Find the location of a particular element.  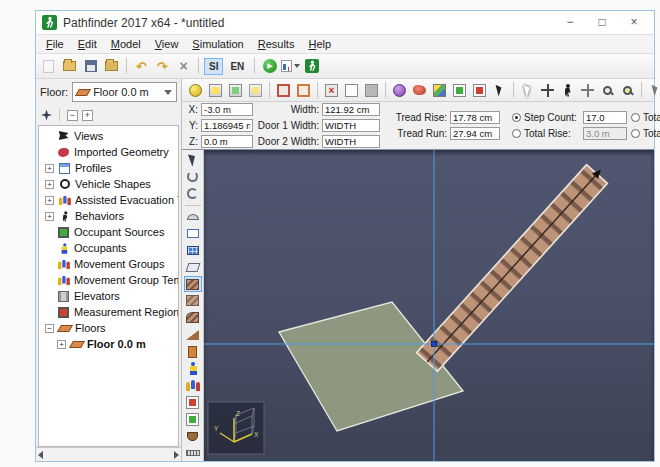

y-input is located at coordinates (227, 126).